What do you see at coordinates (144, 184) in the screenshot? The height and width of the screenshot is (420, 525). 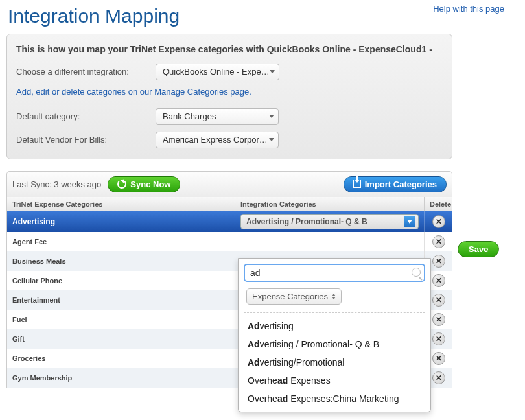 I see `sync-now-button: Sync Now` at bounding box center [144, 184].